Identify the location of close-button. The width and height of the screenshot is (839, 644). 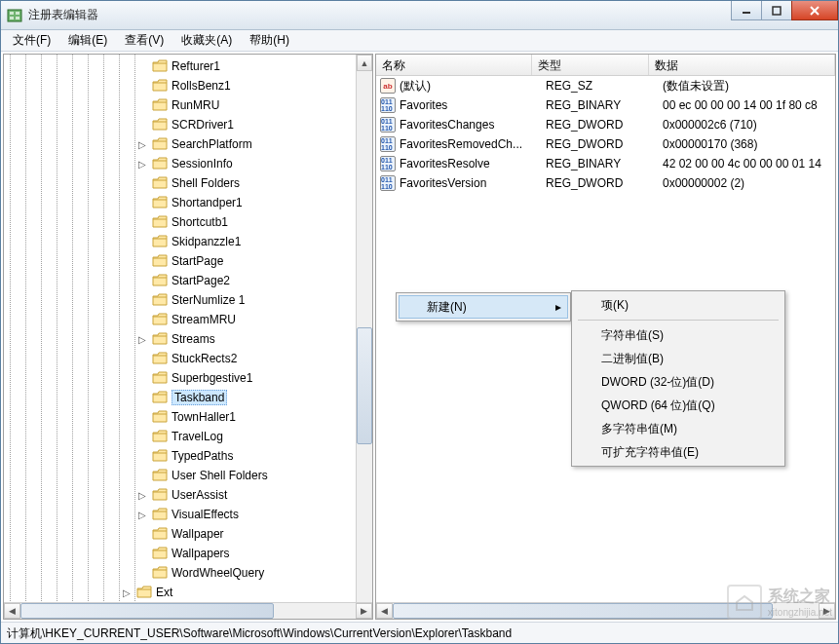
(815, 11).